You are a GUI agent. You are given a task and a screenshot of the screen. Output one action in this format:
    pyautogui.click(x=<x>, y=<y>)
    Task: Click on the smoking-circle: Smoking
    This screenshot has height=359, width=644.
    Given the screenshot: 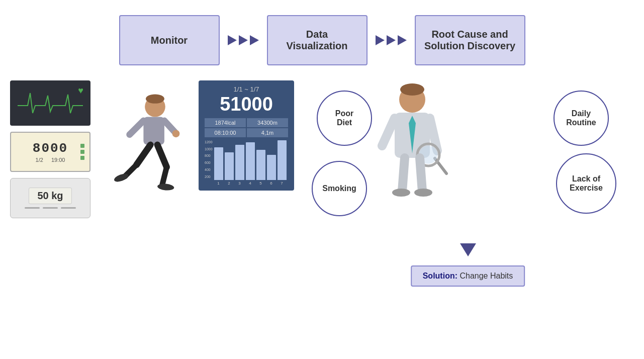 What is the action you would take?
    pyautogui.click(x=339, y=189)
    